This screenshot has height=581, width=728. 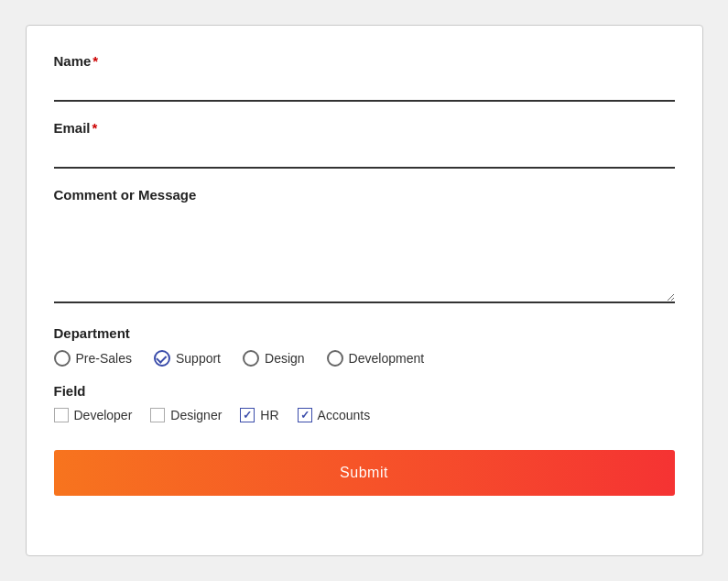 I want to click on email-field-group: Email*, so click(x=364, y=145).